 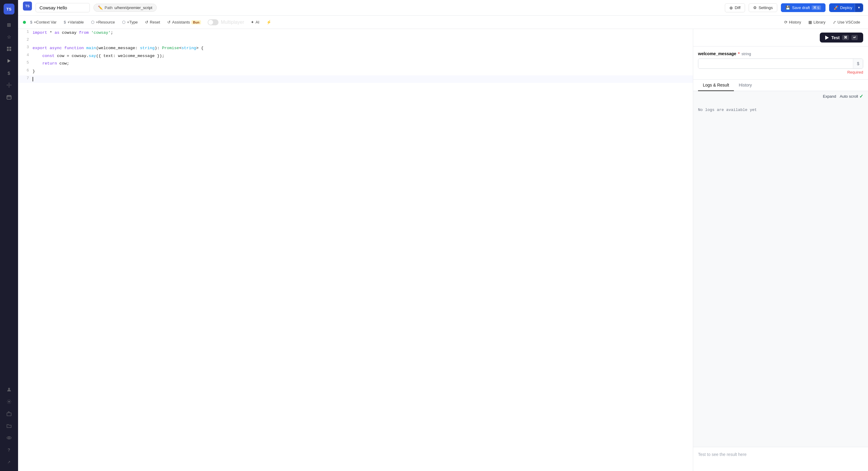 I want to click on test-button: Test ⌘ ↵, so click(x=842, y=38).